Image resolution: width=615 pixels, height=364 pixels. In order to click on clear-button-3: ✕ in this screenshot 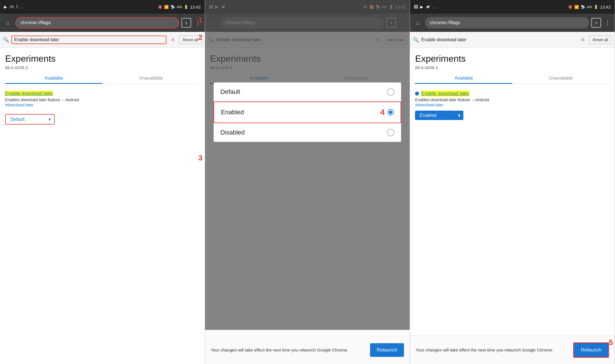, I will do `click(583, 40)`.